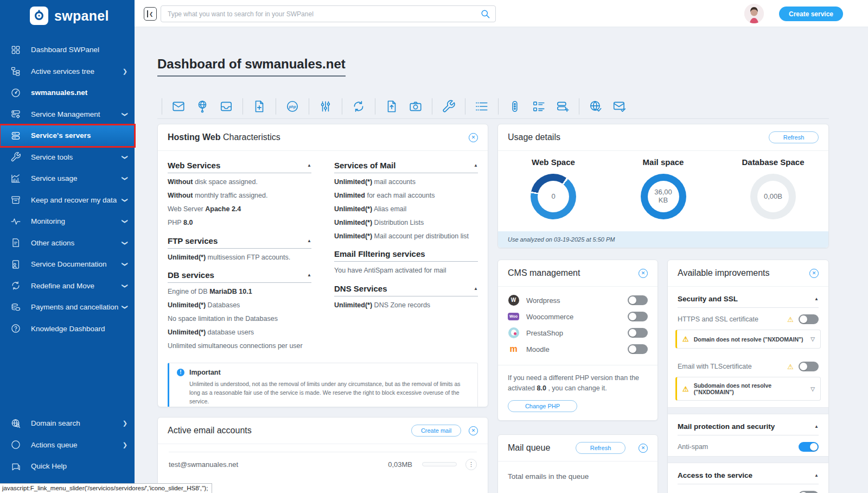 The height and width of the screenshot is (493, 868). Describe the element at coordinates (811, 14) in the screenshot. I see `create-service-button: Create service` at that location.